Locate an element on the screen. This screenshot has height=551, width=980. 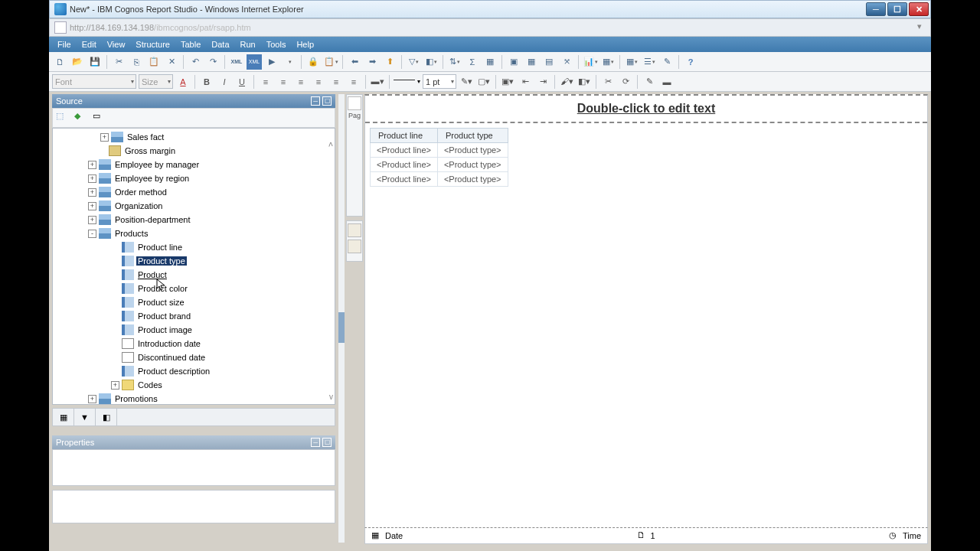
address-dropdown-icon: ▾ is located at coordinates (920, 28).